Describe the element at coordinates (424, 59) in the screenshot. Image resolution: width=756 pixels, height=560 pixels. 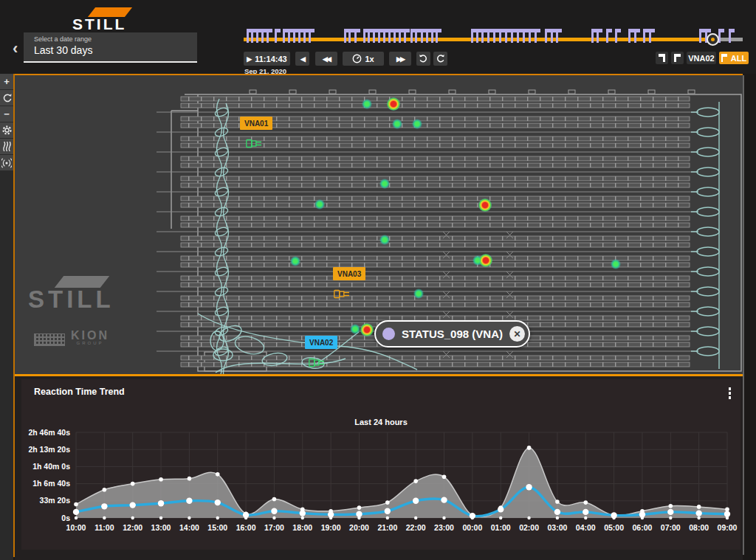
I see `undo-loop-button` at that location.